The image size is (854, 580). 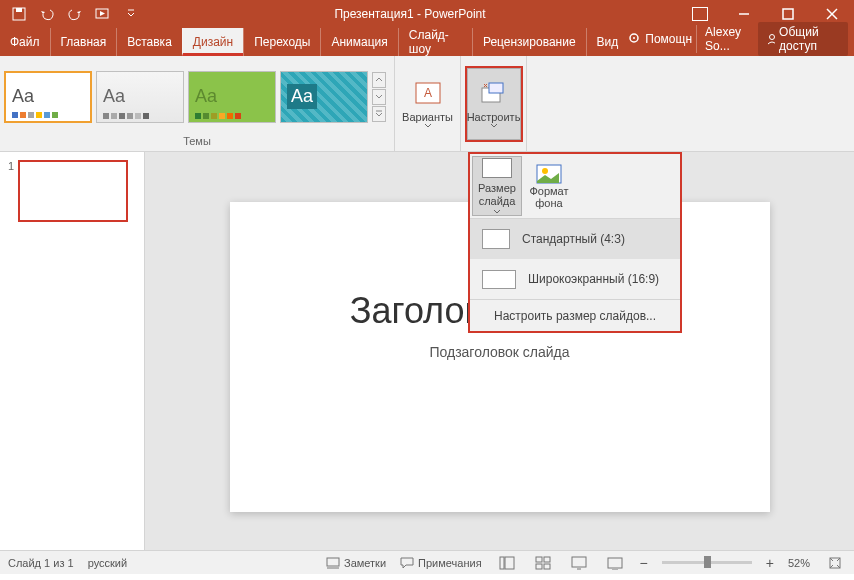 I want to click on reading-view-icon, so click(x=579, y=563).